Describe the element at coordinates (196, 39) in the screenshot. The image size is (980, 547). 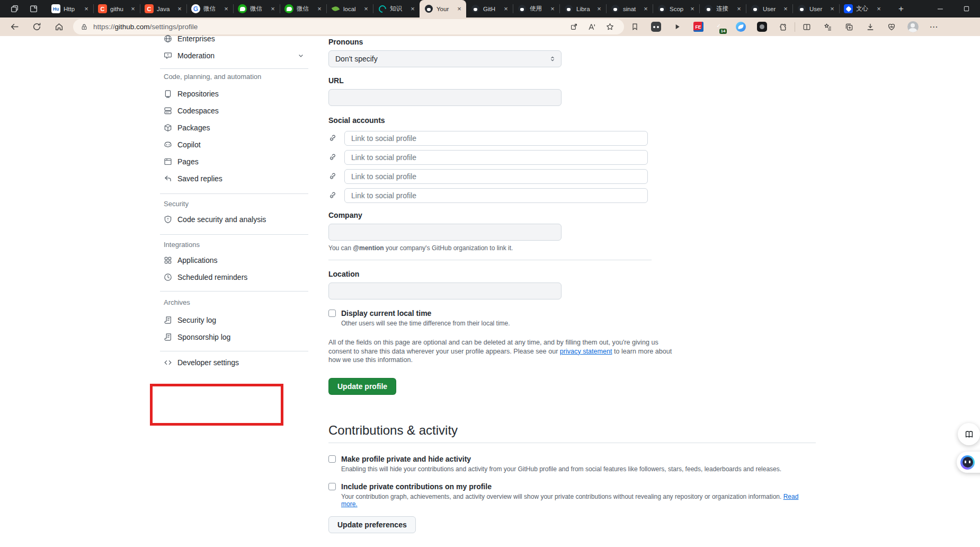
I see `sidebar-item-label: Enterprises` at that location.